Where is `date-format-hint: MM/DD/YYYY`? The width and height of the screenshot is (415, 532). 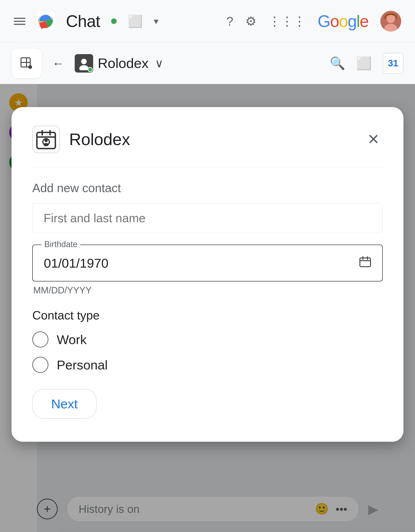
date-format-hint: MM/DD/YYYY is located at coordinates (208, 290).